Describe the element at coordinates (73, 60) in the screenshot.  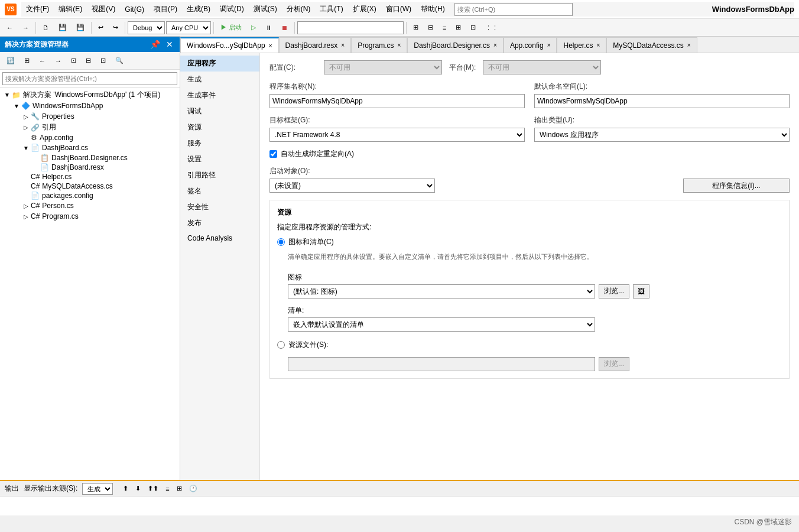
I see `se-btn-5: ⊡` at that location.